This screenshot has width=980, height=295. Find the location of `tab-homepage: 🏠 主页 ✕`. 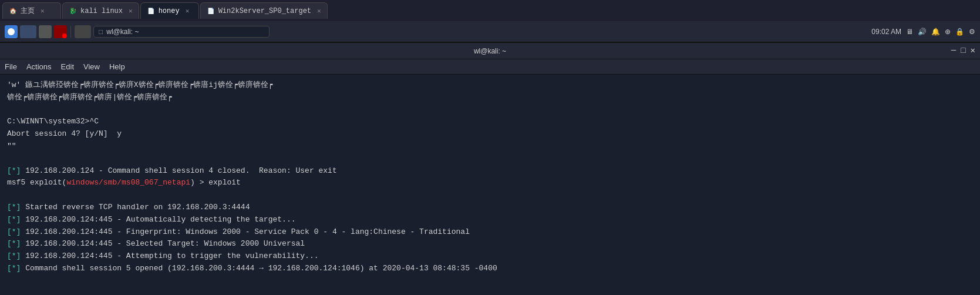

tab-homepage: 🏠 主页 ✕ is located at coordinates (32, 11).